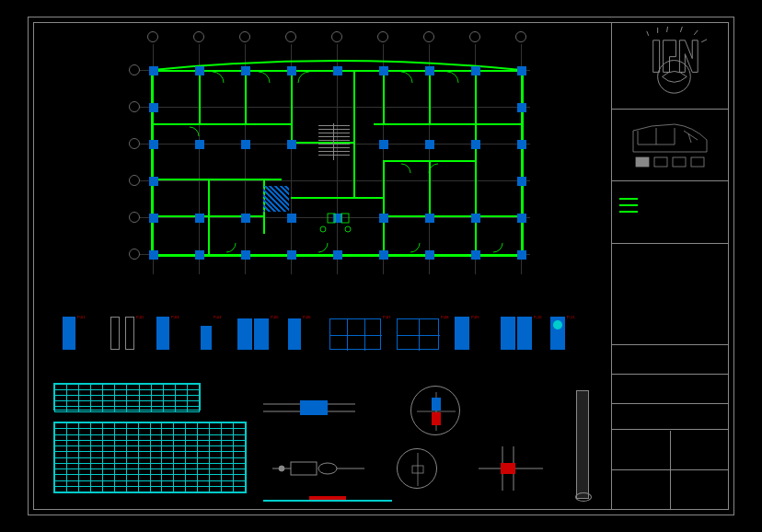 The width and height of the screenshot is (762, 532). Describe the element at coordinates (670, 145) in the screenshot. I see `keyplan-cell` at that location.